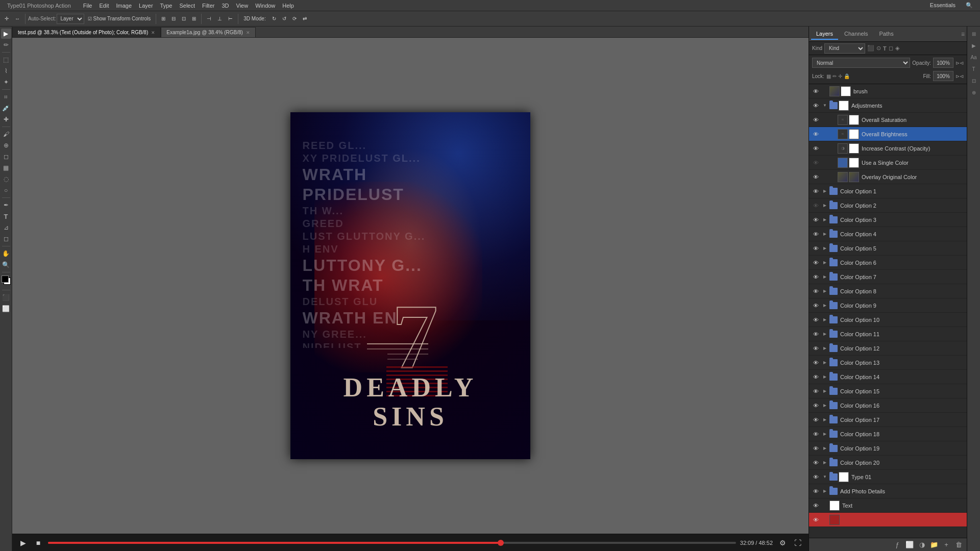  Describe the element at coordinates (6, 239) in the screenshot. I see `shape-tool: ◻` at that location.